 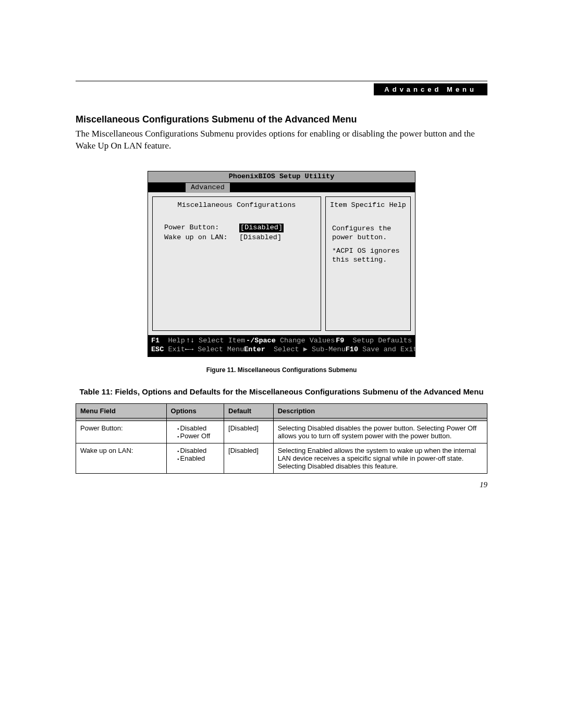 What do you see at coordinates (368, 264) in the screenshot?
I see `bios-right-pane: Item Specific Help Configures the power …` at bounding box center [368, 264].